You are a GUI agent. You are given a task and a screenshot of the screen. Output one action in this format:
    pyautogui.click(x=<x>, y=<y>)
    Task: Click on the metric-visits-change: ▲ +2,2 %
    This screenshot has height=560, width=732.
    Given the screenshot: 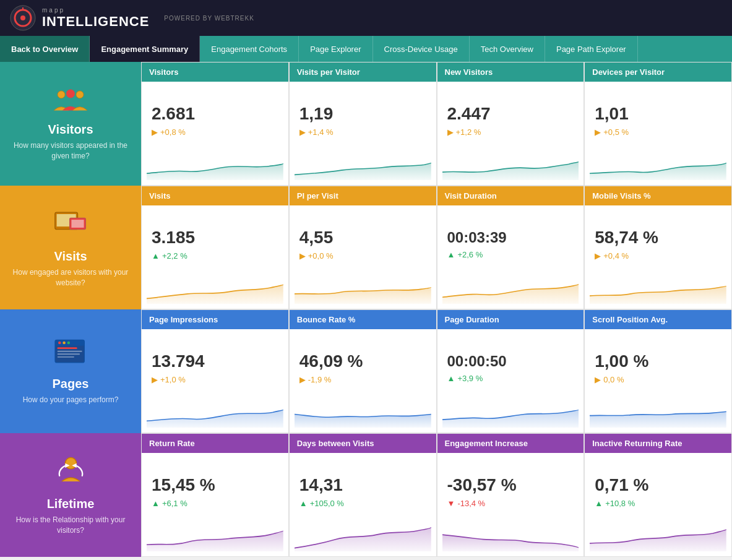 What is the action you would take?
    pyautogui.click(x=215, y=256)
    